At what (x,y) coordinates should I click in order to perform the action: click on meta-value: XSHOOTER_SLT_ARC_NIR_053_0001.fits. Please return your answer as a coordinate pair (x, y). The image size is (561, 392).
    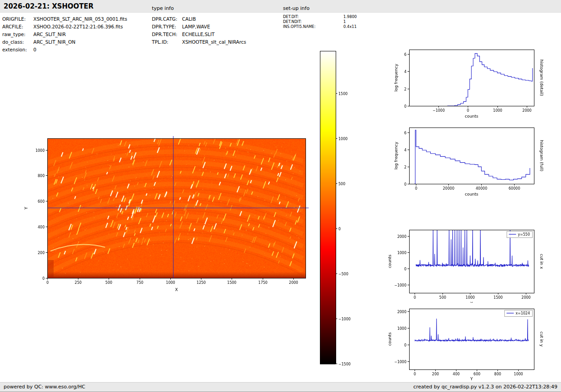
    Looking at the image, I should click on (80, 19).